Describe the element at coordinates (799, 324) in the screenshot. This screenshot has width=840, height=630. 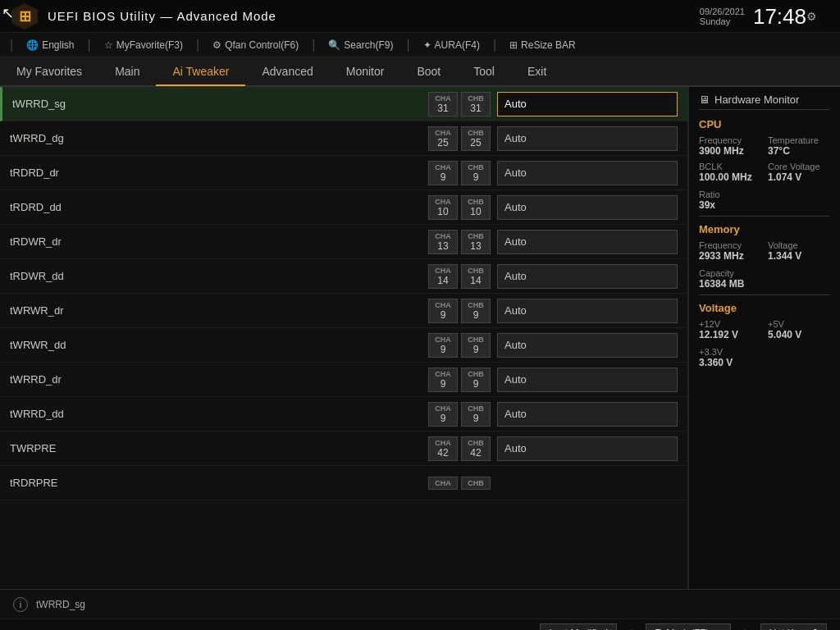
I see `v5-label: +5V` at that location.